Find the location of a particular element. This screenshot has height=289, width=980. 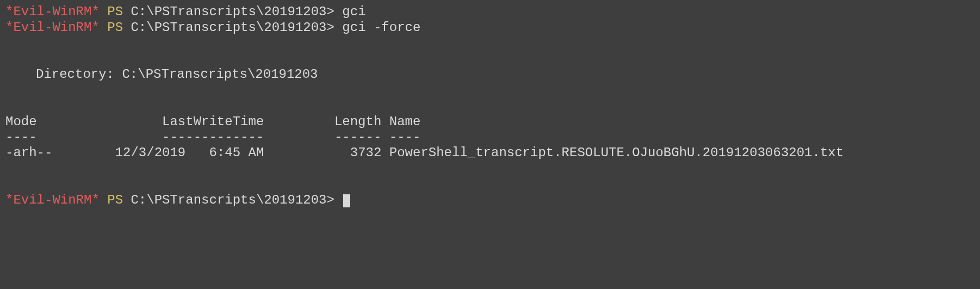

row-name: PowerShell_transcript.RESOLUTE.OJuoBGhU.… is located at coordinates (617, 152).